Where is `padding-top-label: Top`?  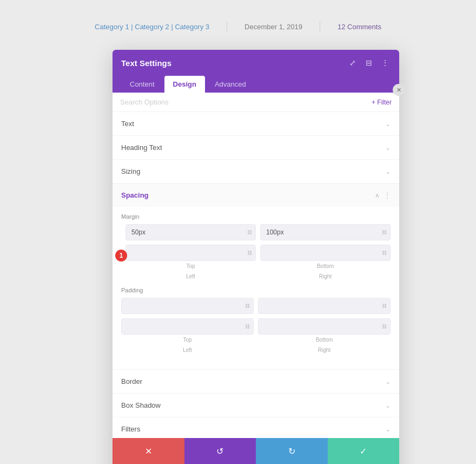
padding-top-label: Top is located at coordinates (187, 340).